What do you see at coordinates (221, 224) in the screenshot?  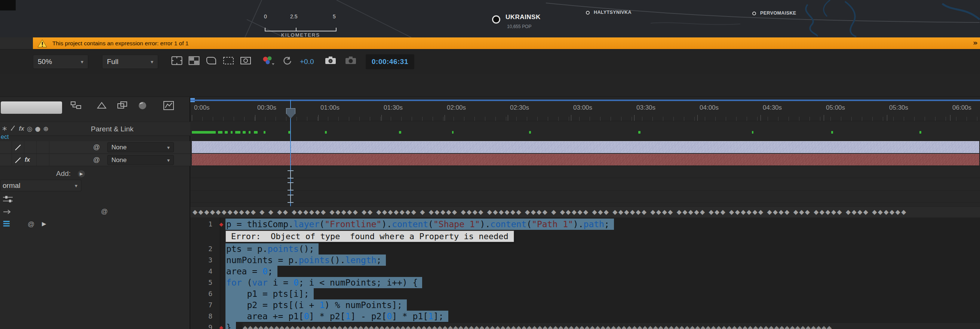 I see `error-marker-icon: ◆` at bounding box center [221, 224].